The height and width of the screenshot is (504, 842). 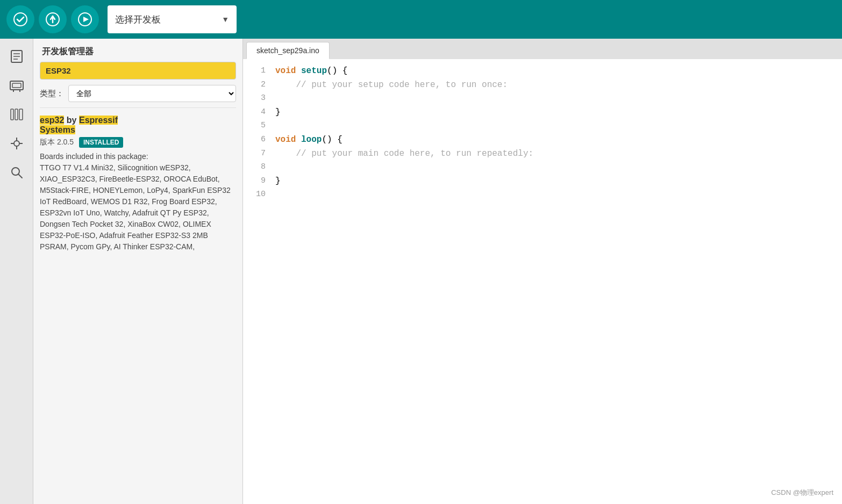 I want to click on sidebar-item-search, so click(x=17, y=172).